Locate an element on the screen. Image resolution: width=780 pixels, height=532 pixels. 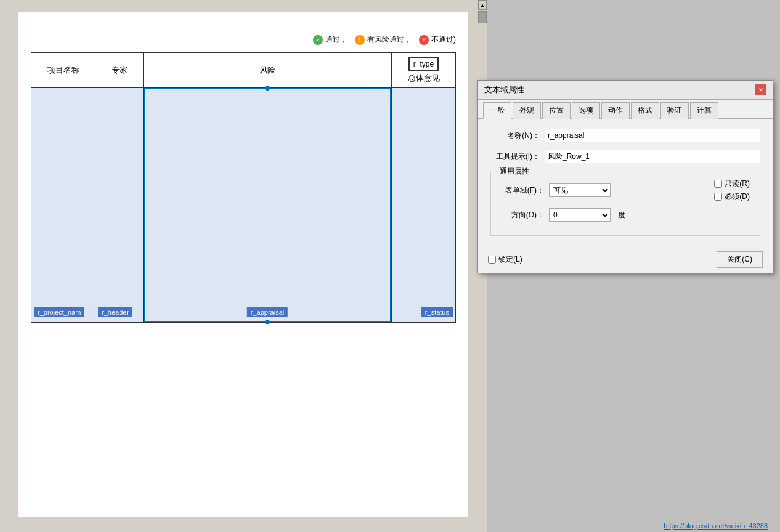
cell-expert-content: r_header is located at coordinates (120, 205).